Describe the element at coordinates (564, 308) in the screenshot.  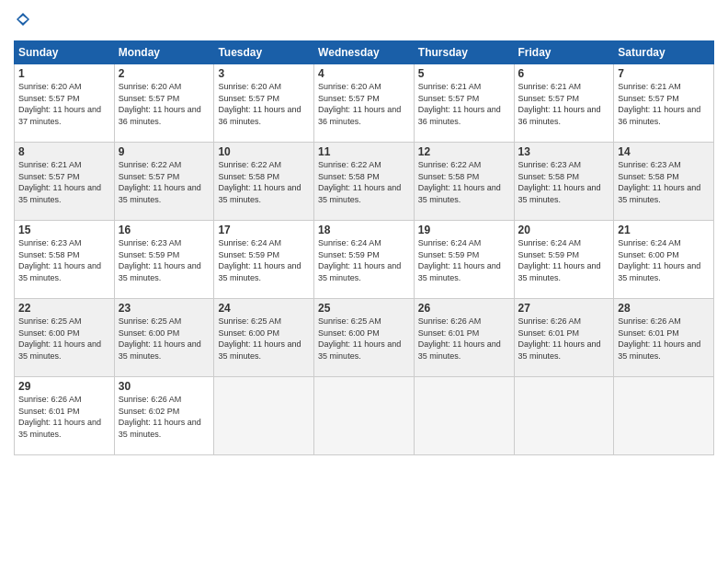
I see `day-number: 27` at that location.